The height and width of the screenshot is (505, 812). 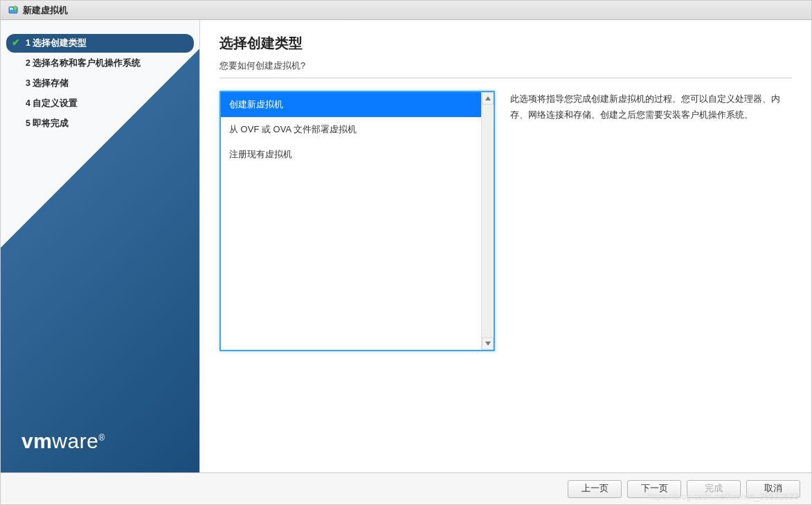 I want to click on step-customize: 4 自定义设置, so click(x=100, y=104).